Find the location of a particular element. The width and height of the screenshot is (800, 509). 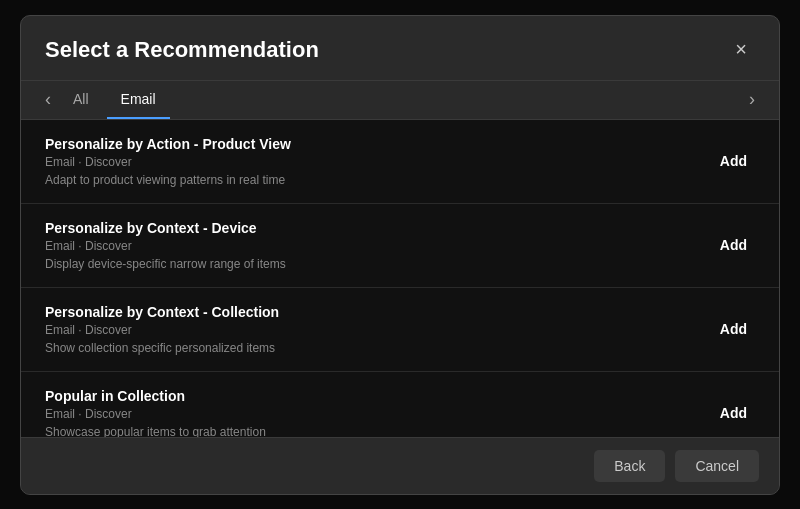

tab-all: All is located at coordinates (81, 100).